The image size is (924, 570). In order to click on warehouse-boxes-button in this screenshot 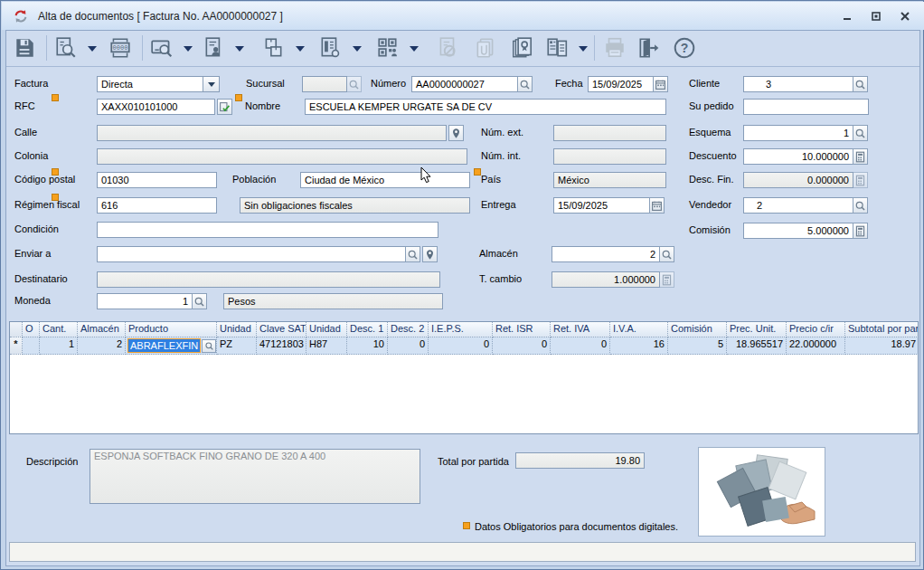, I will do `click(273, 48)`.